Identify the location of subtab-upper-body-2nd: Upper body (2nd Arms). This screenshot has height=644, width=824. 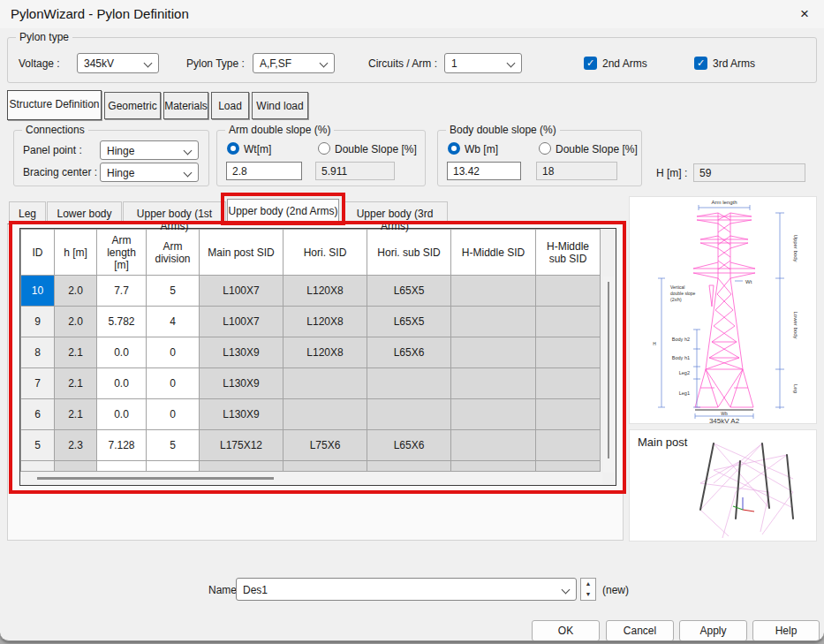
(283, 212).